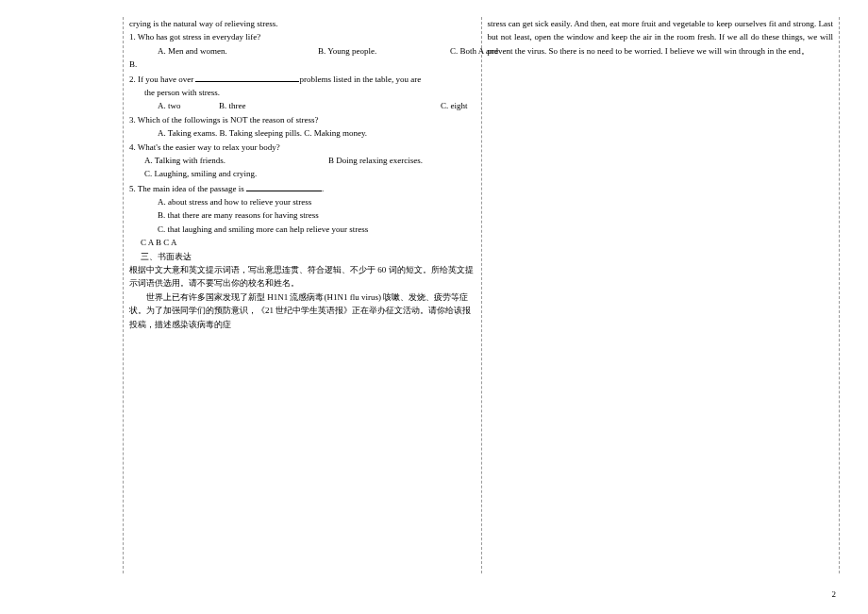 The height and width of the screenshot is (614, 868). Describe the element at coordinates (302, 24) in the screenshot. I see `intro-line: crying is the natural way of relieving s…` at that location.